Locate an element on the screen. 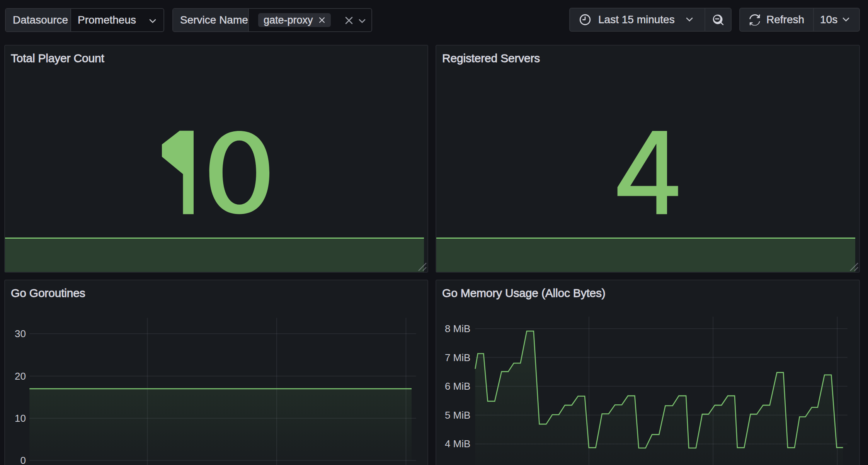  svg-text: 0 is located at coordinates (23, 460).